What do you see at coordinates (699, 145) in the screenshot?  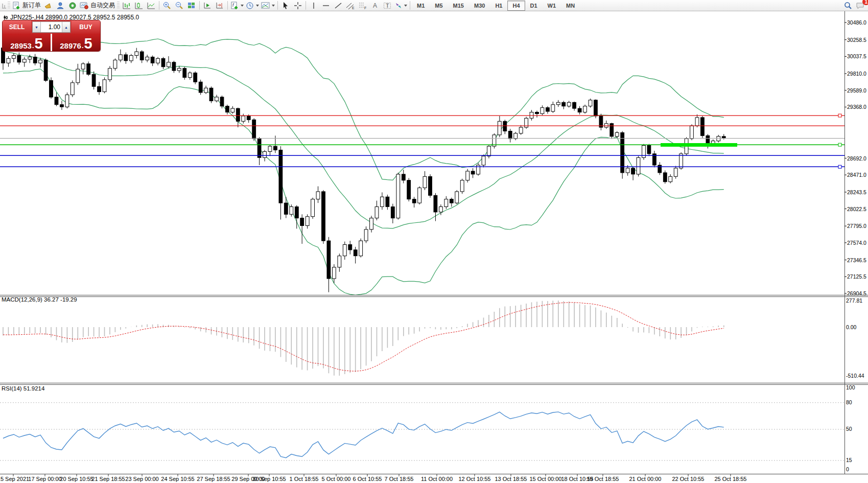 I see `highlight-zone-bar` at bounding box center [699, 145].